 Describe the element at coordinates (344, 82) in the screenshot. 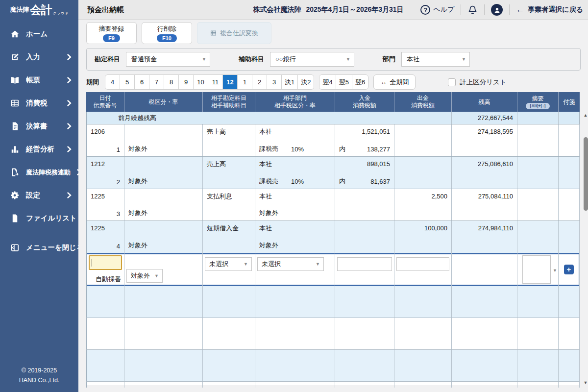

I see `next-year-button-group: 翌4 翌5 翌6` at that location.